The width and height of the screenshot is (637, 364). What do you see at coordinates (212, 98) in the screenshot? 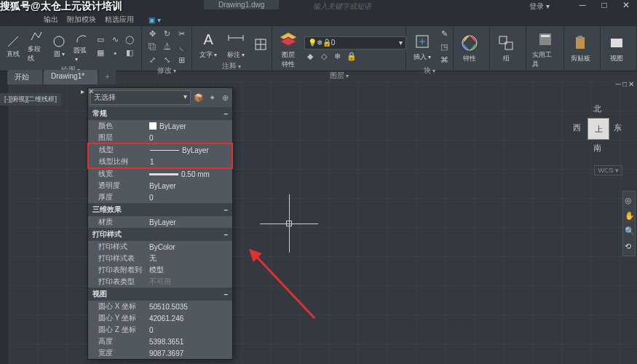
I see `select-icon: ✦` at bounding box center [212, 98].